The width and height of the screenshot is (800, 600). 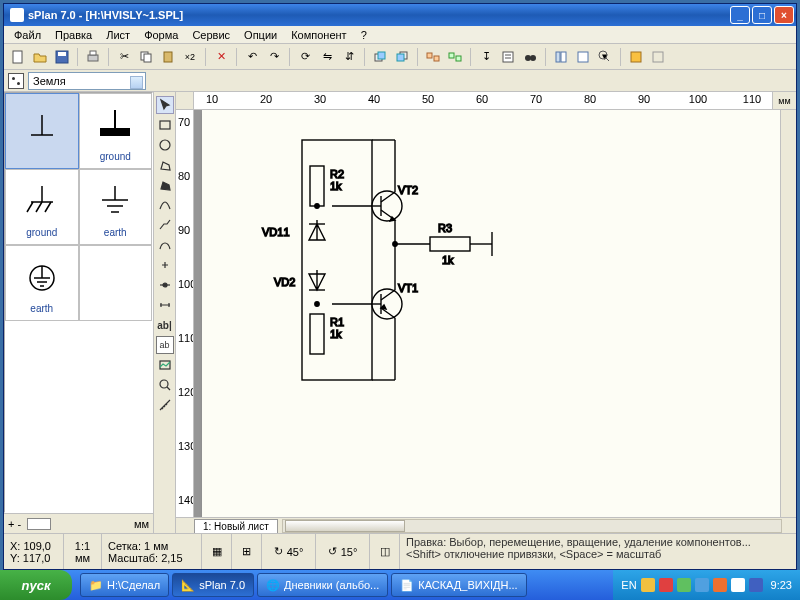 What do you see at coordinates (87, 81) in the screenshot?
I see `library-dropdown: Земля` at bounding box center [87, 81].